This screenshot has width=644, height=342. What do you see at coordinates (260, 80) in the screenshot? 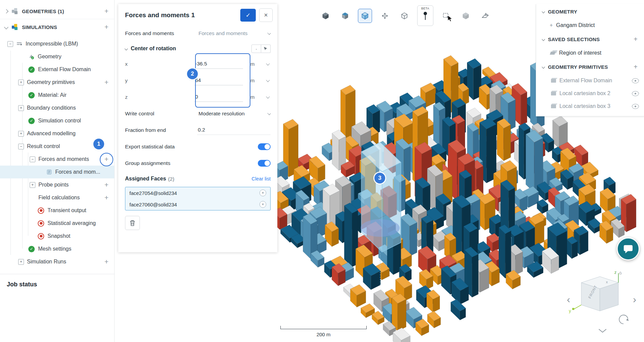
I see `y-unit-select: m` at bounding box center [260, 80].